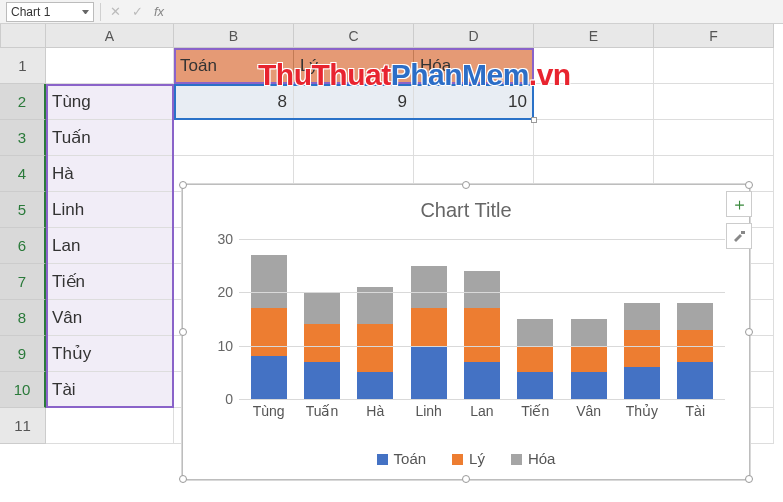  I want to click on row-header: 1, so click(23, 66).